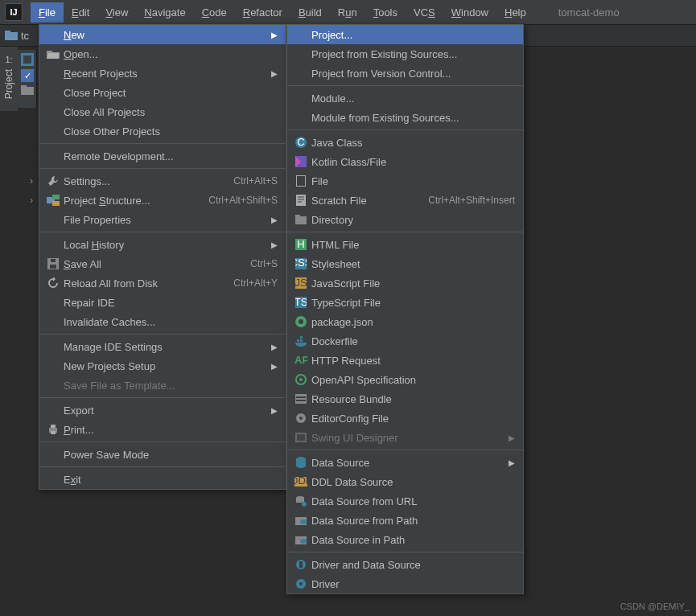 This screenshot has width=696, height=616. What do you see at coordinates (406, 302) in the screenshot?
I see `new-menu-item-typescript-file: TSTypeScript File` at bounding box center [406, 302].